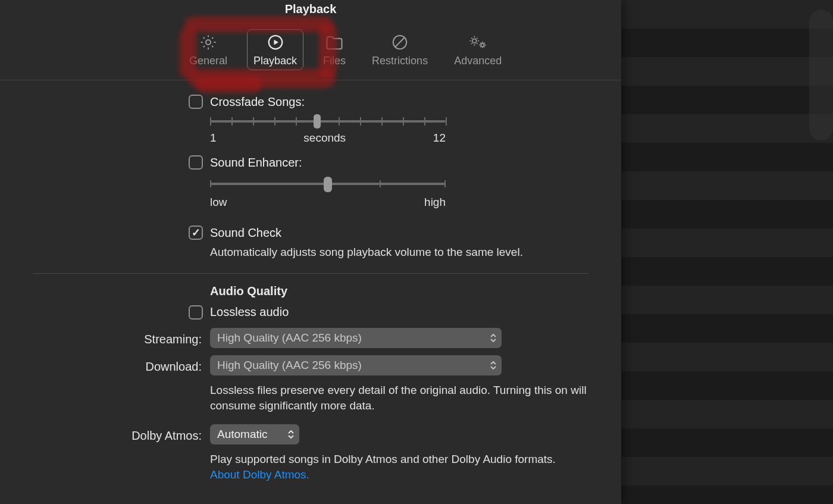  I want to click on crossfade-min: 1, so click(213, 138).